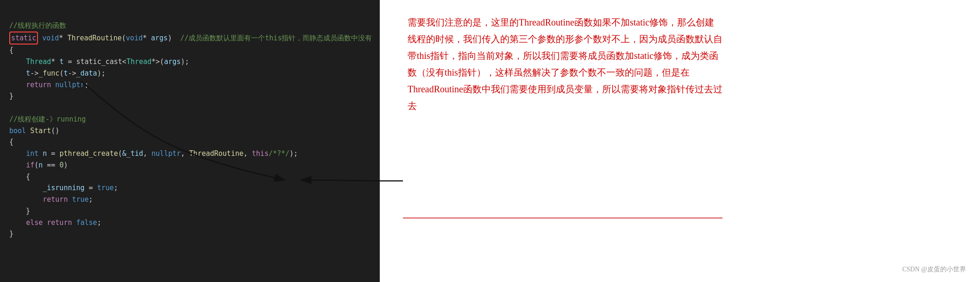 The width and height of the screenshot is (980, 282). Describe the element at coordinates (38, 26) in the screenshot. I see `comment-line1: //线程执行的函数` at that location.